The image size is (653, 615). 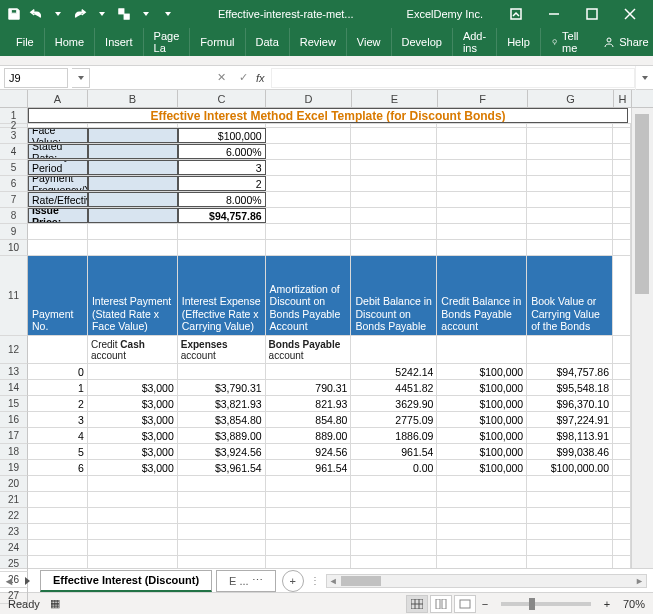 What do you see at coordinates (168, 14) in the screenshot?
I see `qat-customize-icon` at bounding box center [168, 14].